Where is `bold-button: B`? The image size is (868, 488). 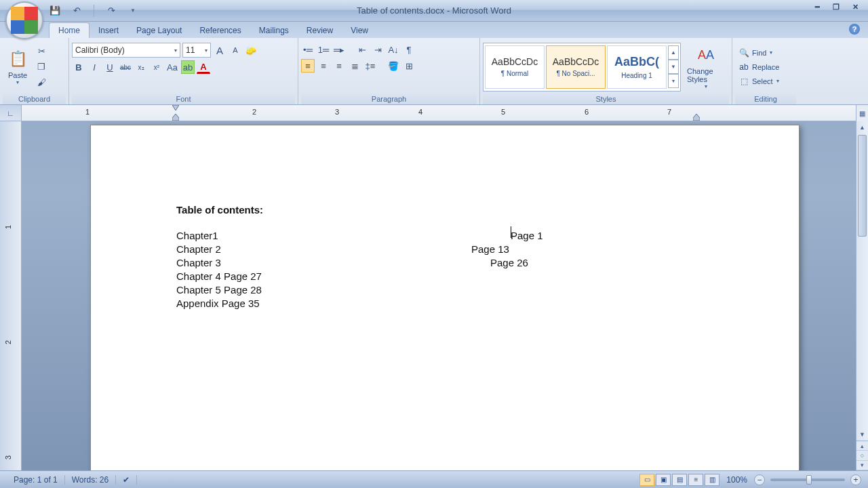 bold-button: B is located at coordinates (79, 67).